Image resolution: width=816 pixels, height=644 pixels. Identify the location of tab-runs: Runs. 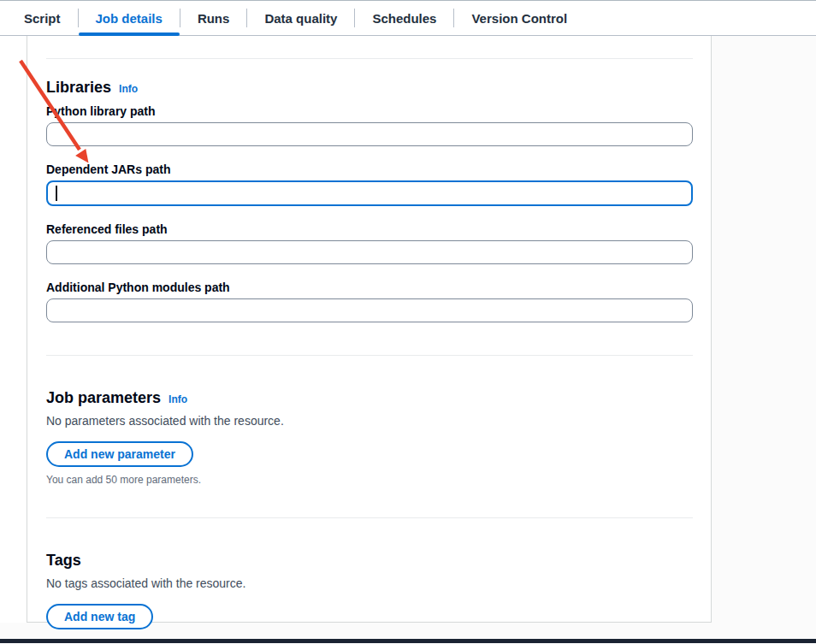
(214, 18).